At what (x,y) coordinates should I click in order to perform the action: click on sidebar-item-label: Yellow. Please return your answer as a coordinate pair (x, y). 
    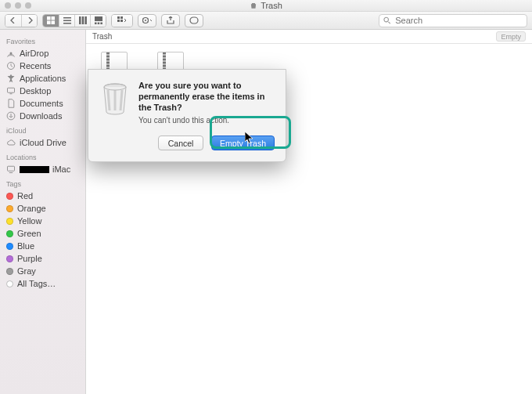
    Looking at the image, I should click on (30, 221).